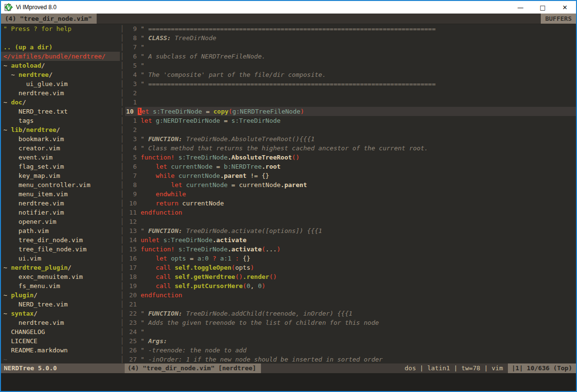 This screenshot has width=577, height=392. Describe the element at coordinates (60, 166) in the screenshot. I see `tree-item: flag_set.vim` at that location.